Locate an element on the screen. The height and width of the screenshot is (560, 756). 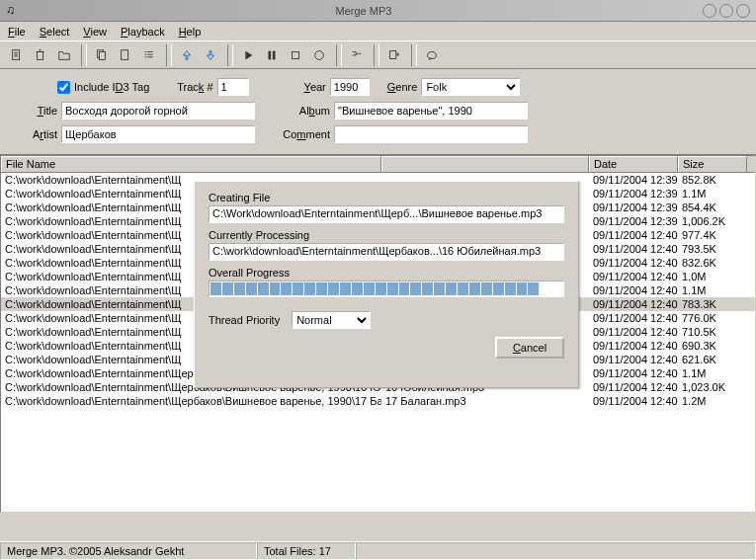
menu-view: View is located at coordinates (95, 32).